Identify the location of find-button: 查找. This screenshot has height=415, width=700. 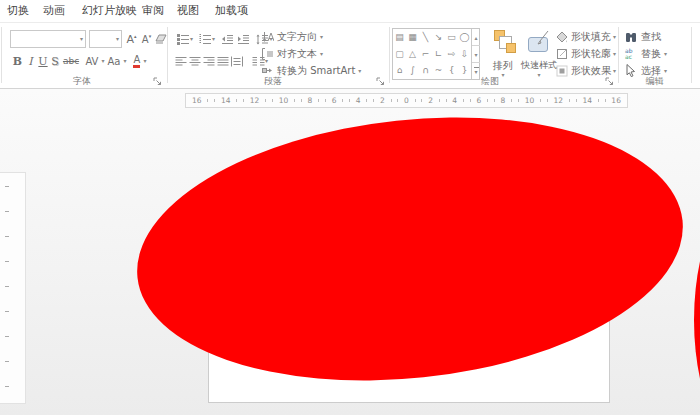
(647, 36).